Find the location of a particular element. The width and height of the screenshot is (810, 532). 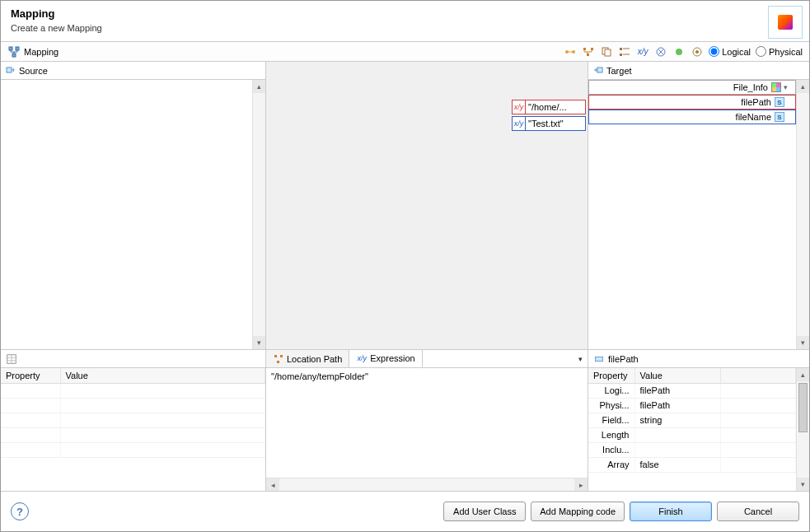

expression-node-2-label: "Test.txt" is located at coordinates (545, 124).